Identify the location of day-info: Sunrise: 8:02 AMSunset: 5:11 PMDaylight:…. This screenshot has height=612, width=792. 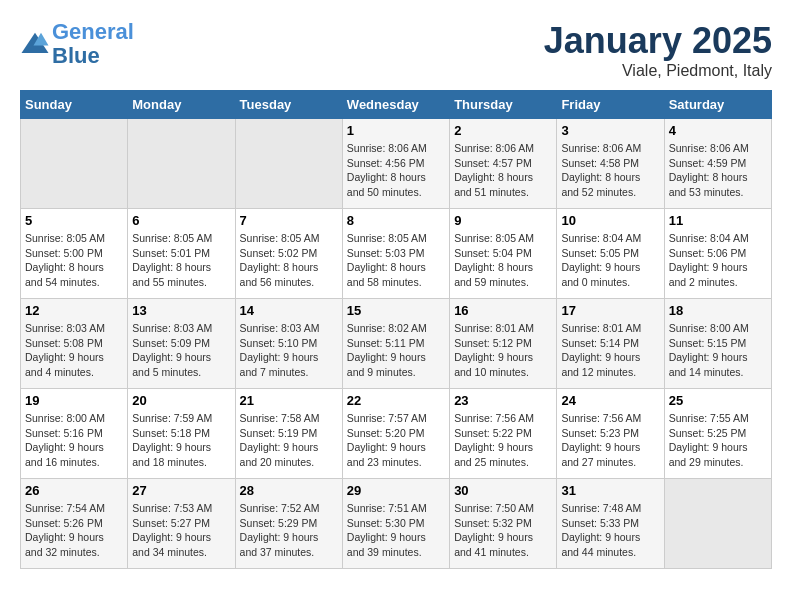
(396, 350).